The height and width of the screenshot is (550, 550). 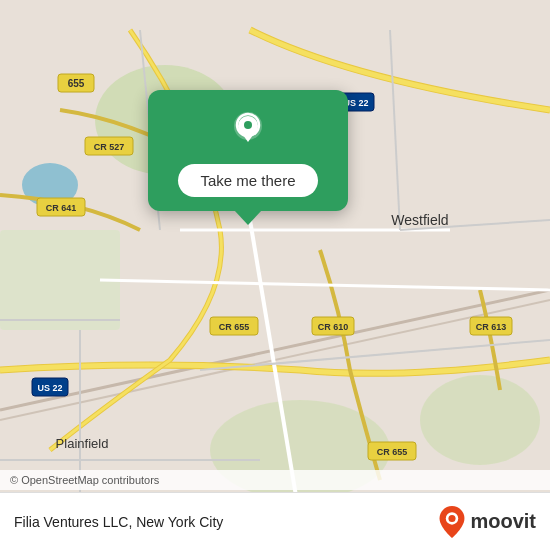 I want to click on bottom-bar: Filia Ventures LLC, New York City moovit, so click(x=275, y=521).